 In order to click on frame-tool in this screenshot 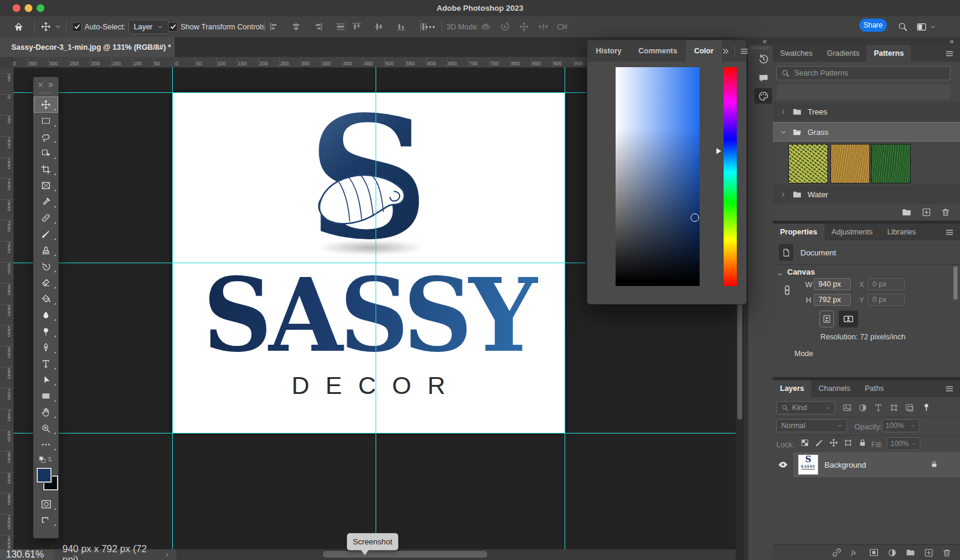, I will do `click(46, 186)`.